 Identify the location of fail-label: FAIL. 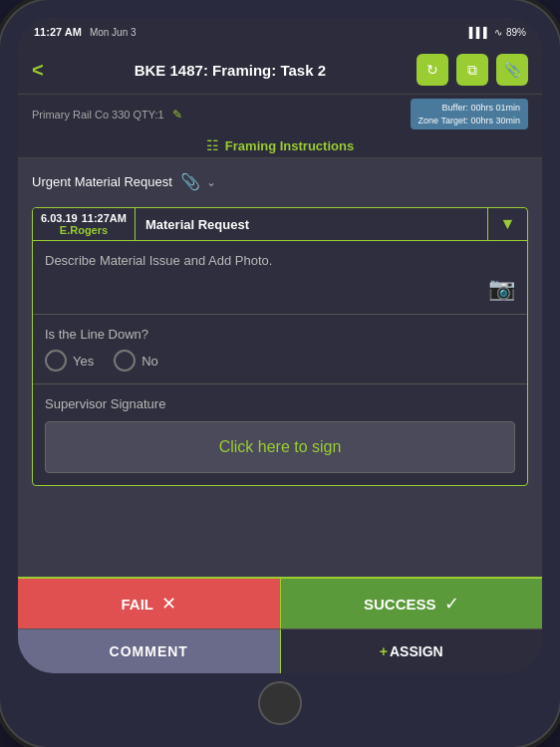
(138, 604).